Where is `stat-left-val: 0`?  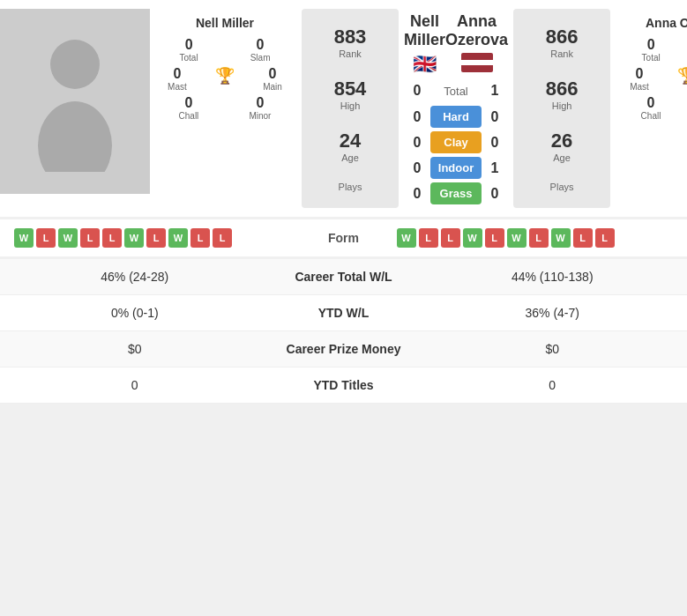 stat-left-val: 0 is located at coordinates (135, 385).